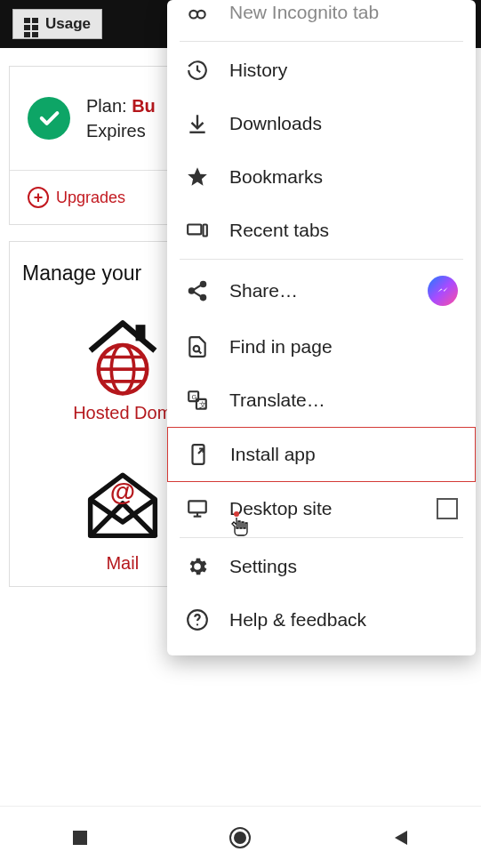  I want to click on usage-label: Usage, so click(68, 24).